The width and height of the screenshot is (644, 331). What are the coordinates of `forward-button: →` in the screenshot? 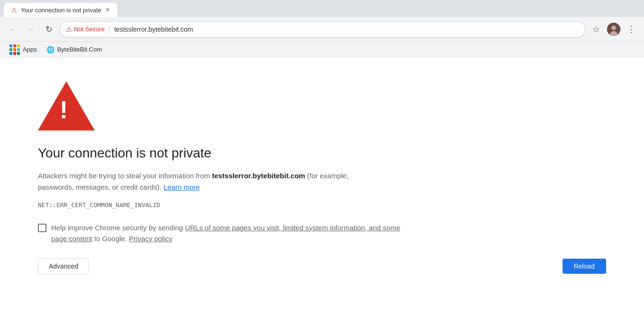 It's located at (31, 29).